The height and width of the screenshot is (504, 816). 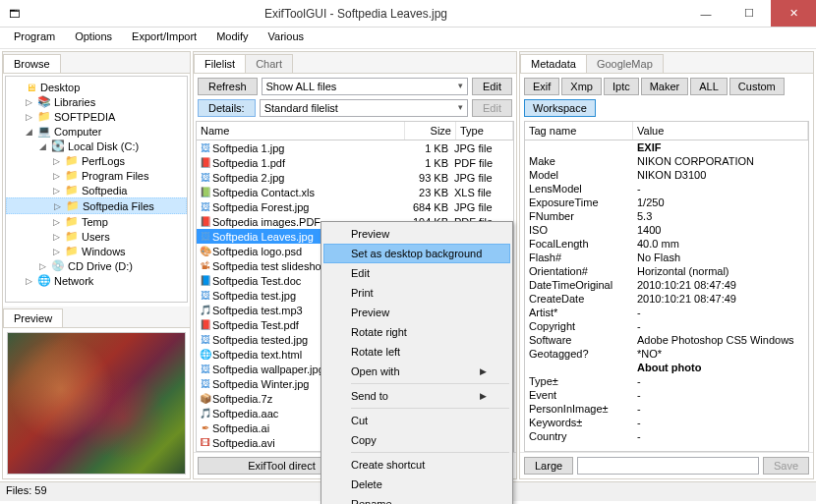 I want to click on meta-tab-maker: Maker, so click(x=665, y=86).